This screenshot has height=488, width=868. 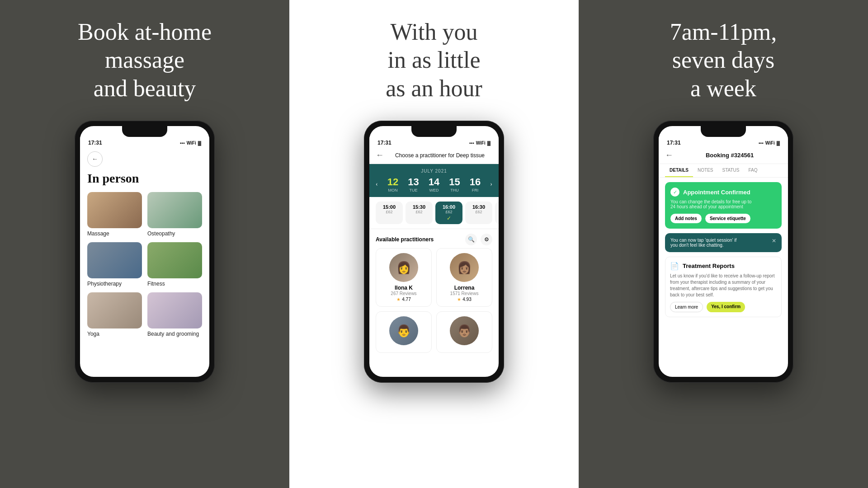 I want to click on phone-3-header: ← Booking #324561, so click(x=723, y=155).